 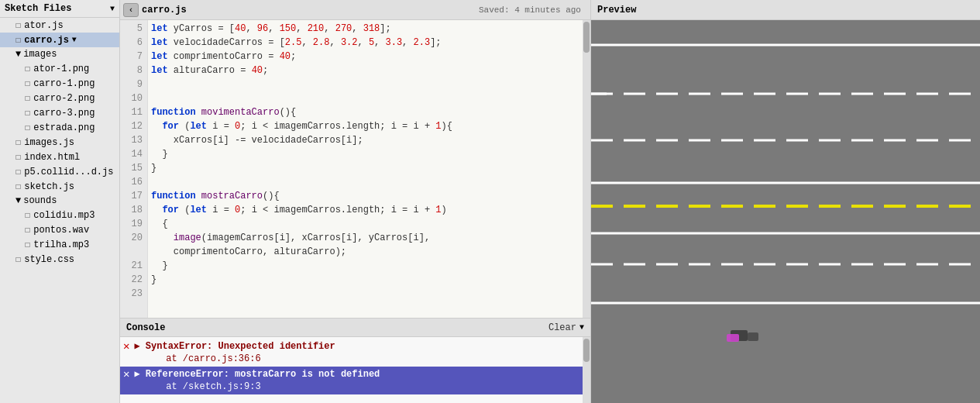 What do you see at coordinates (355, 10) in the screenshot?
I see `editor-toolbar: ‹ carro.js Saved: 4 minutes ago` at bounding box center [355, 10].